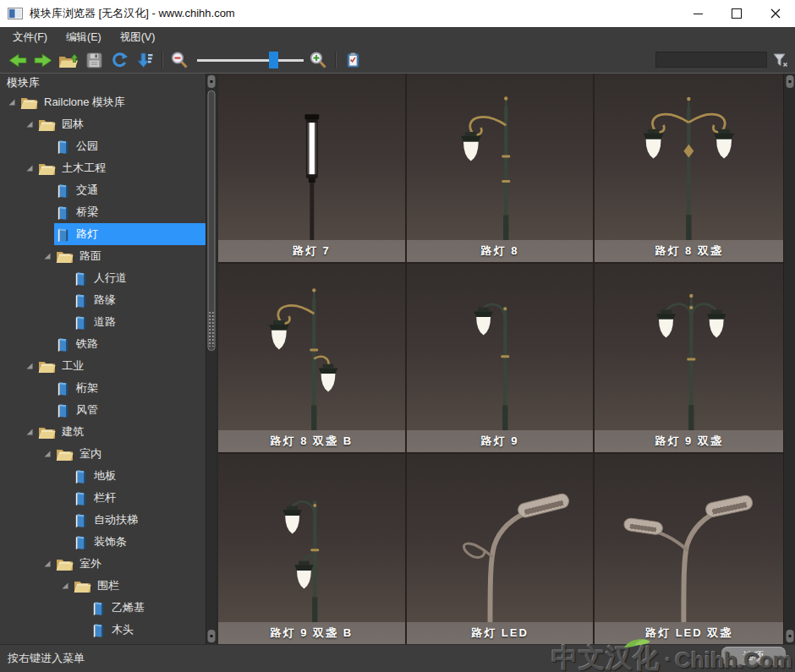 Image resolution: width=795 pixels, height=672 pixels. What do you see at coordinates (211, 221) in the screenshot?
I see `tree-scrollbar-thumb` at bounding box center [211, 221].